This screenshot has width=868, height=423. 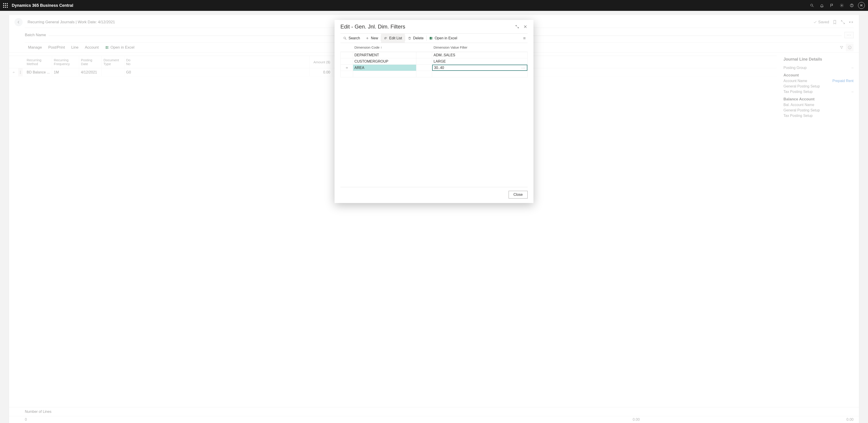 I want to click on col-dimension-value-filter: Dimension Value Filter, so click(x=480, y=47).